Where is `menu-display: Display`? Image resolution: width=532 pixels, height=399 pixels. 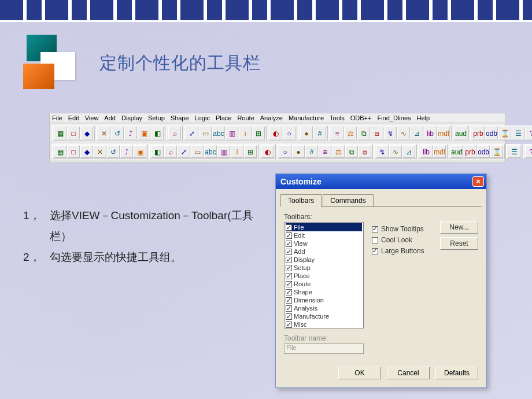 menu-display: Display is located at coordinates (132, 118).